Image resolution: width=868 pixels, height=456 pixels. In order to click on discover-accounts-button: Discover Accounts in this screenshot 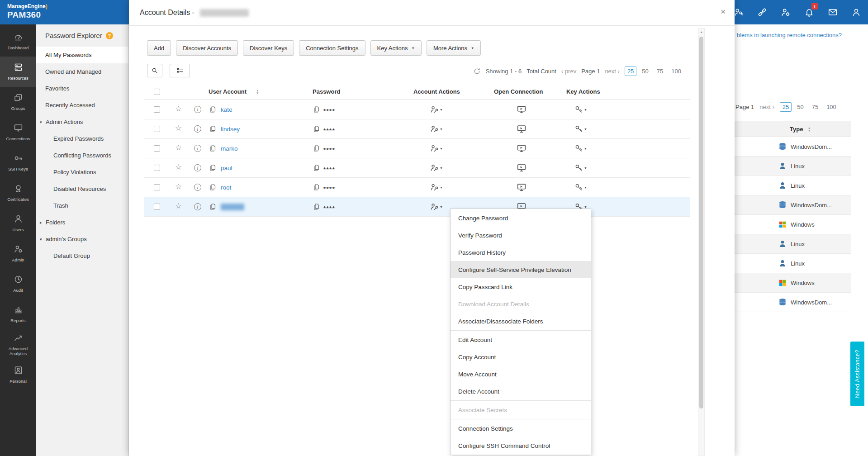, I will do `click(207, 48)`.